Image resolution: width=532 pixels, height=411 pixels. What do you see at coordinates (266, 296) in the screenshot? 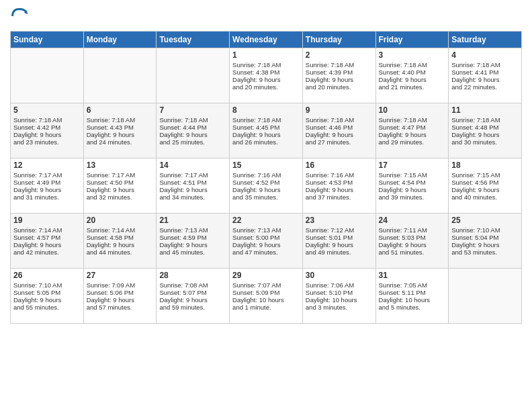
I see `calendar-cell: 29Sunrise: 7:07 AMSunset: 5:09 PMDayligh…` at bounding box center [266, 296].